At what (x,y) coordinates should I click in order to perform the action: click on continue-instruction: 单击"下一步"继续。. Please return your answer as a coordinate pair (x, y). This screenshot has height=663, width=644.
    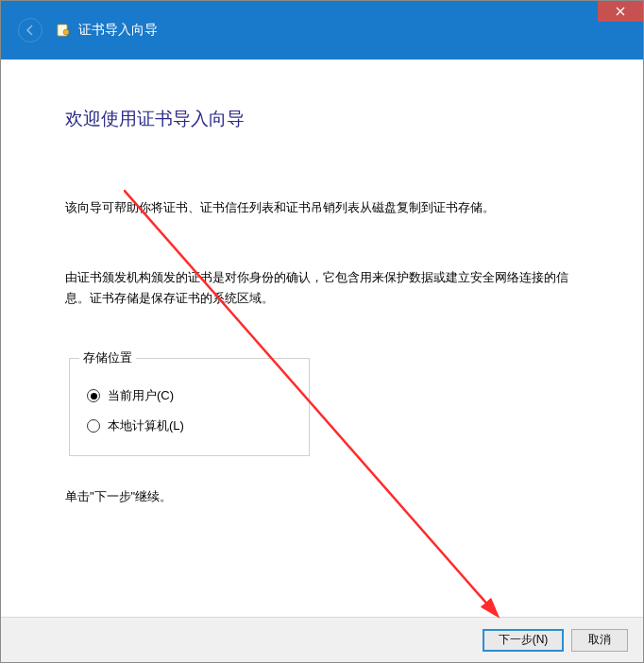
    Looking at the image, I should click on (322, 497).